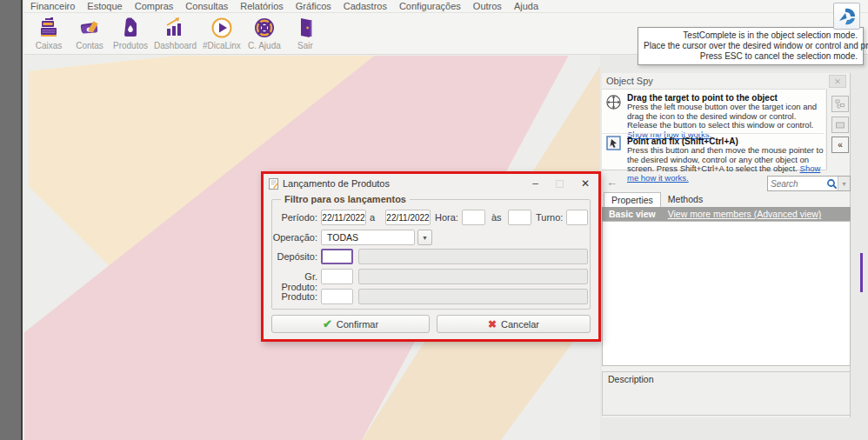  I want to click on drag-target-icon, so click(614, 103).